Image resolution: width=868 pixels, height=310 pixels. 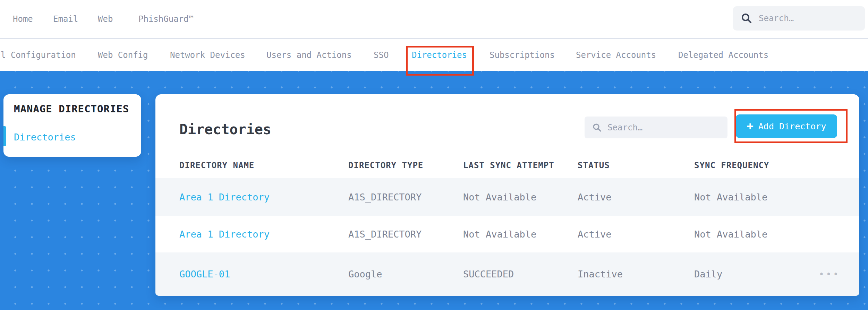 What do you see at coordinates (756, 165) in the screenshot?
I see `col-sync-frequency: SYNC FREQUENCY` at bounding box center [756, 165].